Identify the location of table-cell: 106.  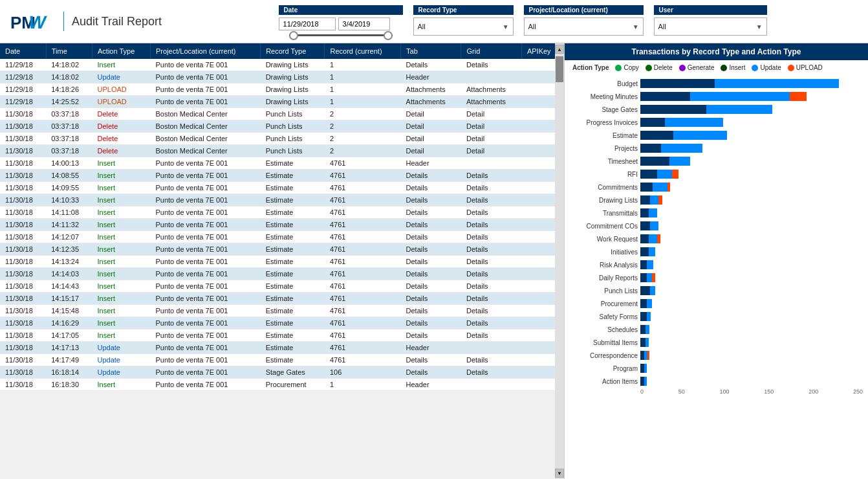
(363, 373).